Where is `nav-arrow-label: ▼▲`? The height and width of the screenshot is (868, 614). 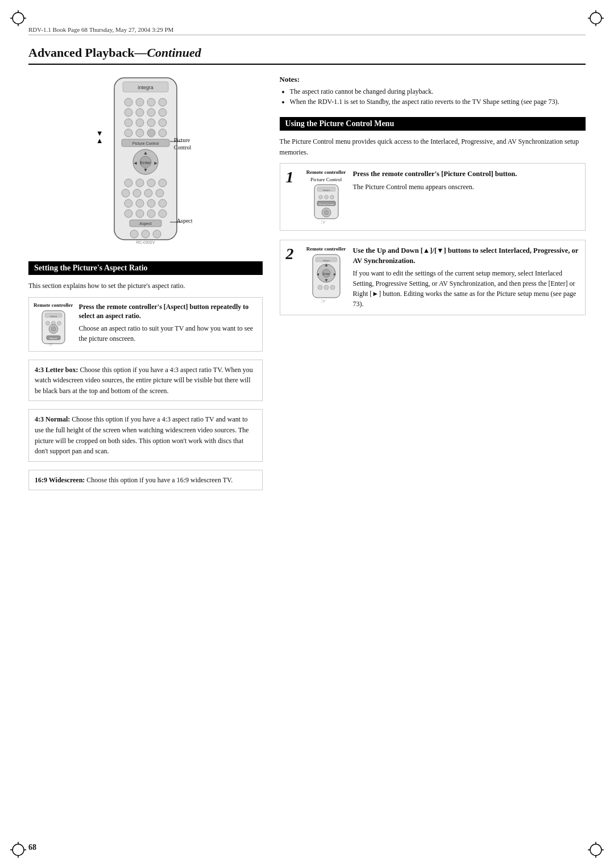 nav-arrow-label: ▼▲ is located at coordinates (100, 137).